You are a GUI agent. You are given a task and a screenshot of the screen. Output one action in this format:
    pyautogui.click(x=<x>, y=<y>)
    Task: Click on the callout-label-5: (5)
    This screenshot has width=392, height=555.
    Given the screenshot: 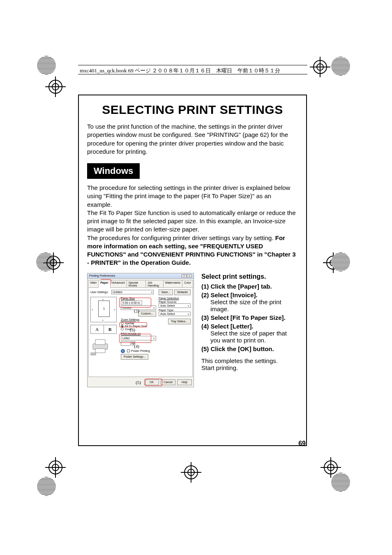 What is the action you would take?
    pyautogui.click(x=138, y=382)
    